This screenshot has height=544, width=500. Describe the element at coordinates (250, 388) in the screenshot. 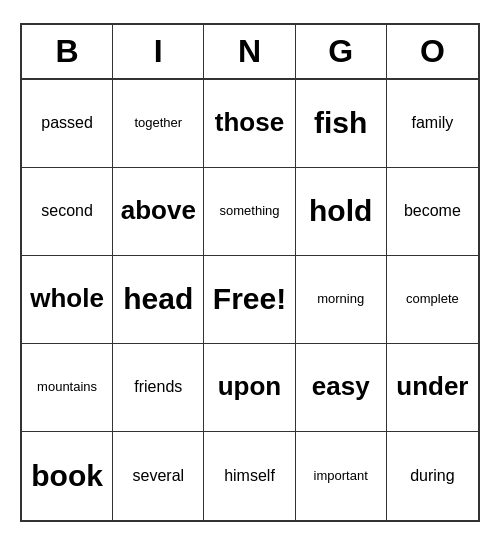

I see `bingo-cell-17: upon` at that location.